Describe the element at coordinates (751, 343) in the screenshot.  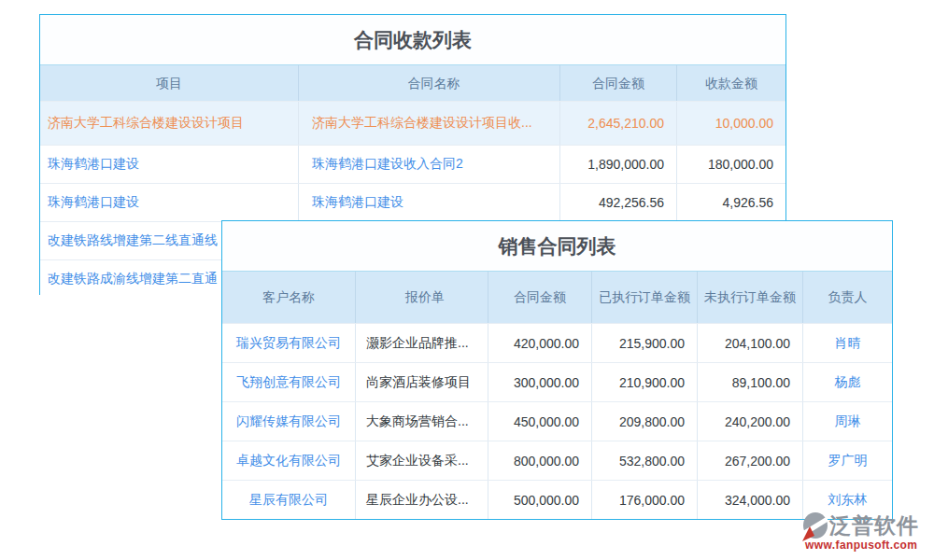
I see `unexecuted-amount-cell: 204,100.00` at that location.